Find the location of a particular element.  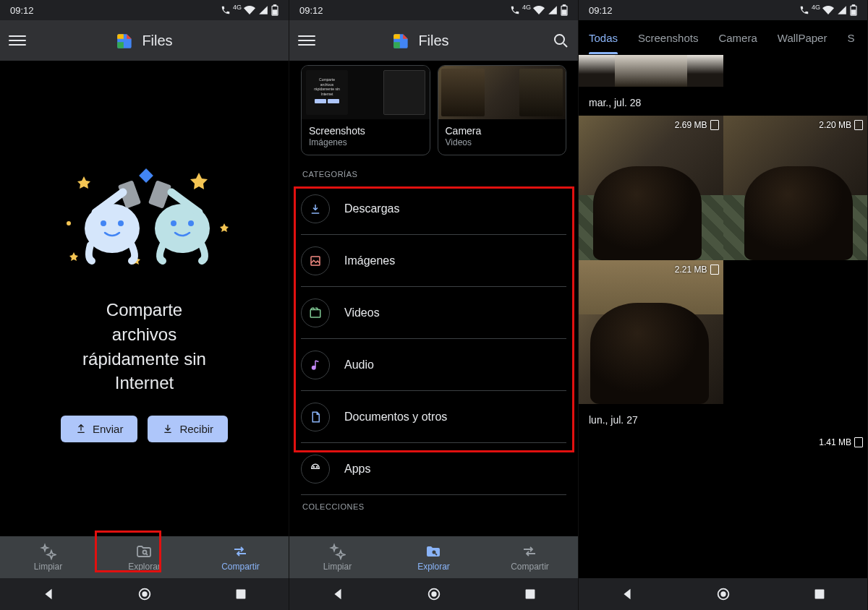

file-size-badge: 2.69 MB is located at coordinates (697, 125).